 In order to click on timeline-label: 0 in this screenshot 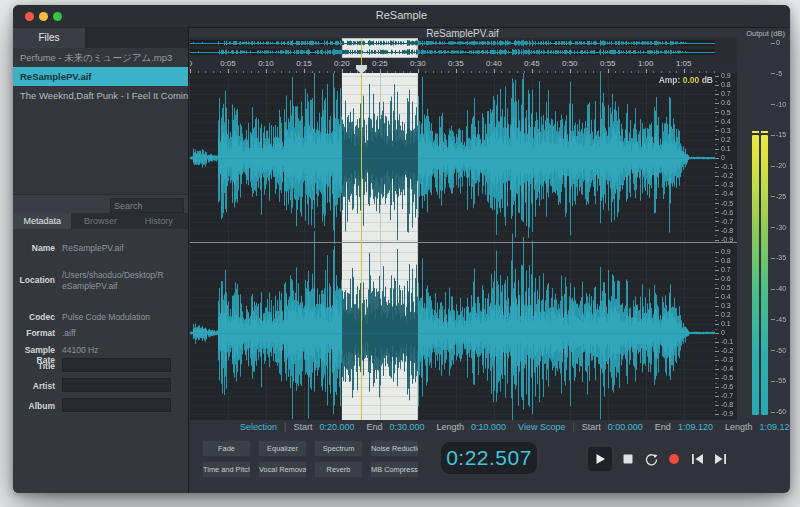, I will do `click(191, 64)`.